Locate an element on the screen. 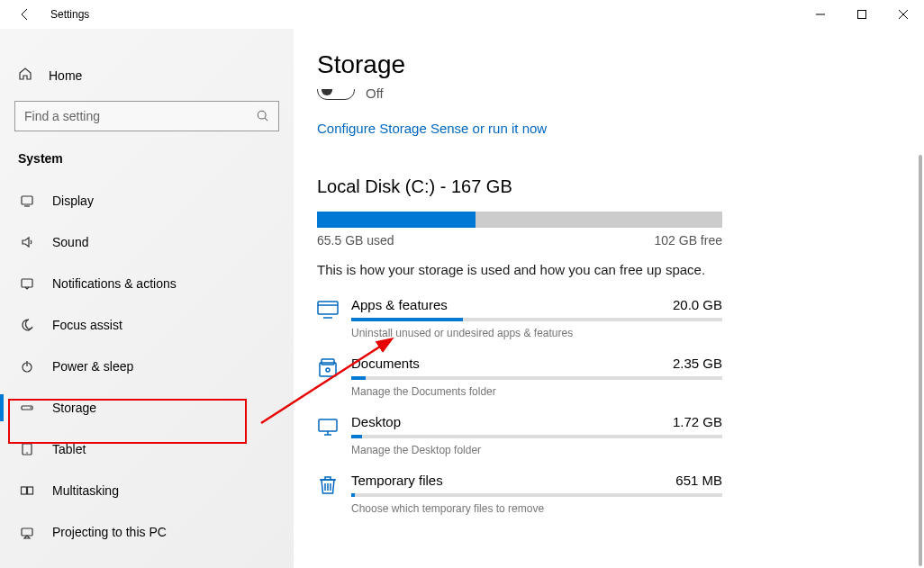 The height and width of the screenshot is (568, 924). home-label: Home is located at coordinates (65, 76).